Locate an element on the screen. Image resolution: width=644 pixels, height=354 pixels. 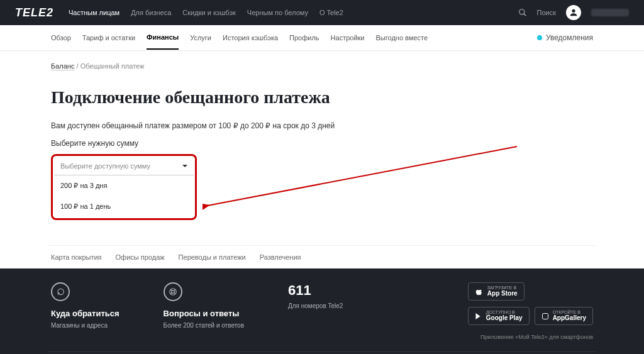
footer-col-title: Вопросы и ответы is located at coordinates (204, 313).